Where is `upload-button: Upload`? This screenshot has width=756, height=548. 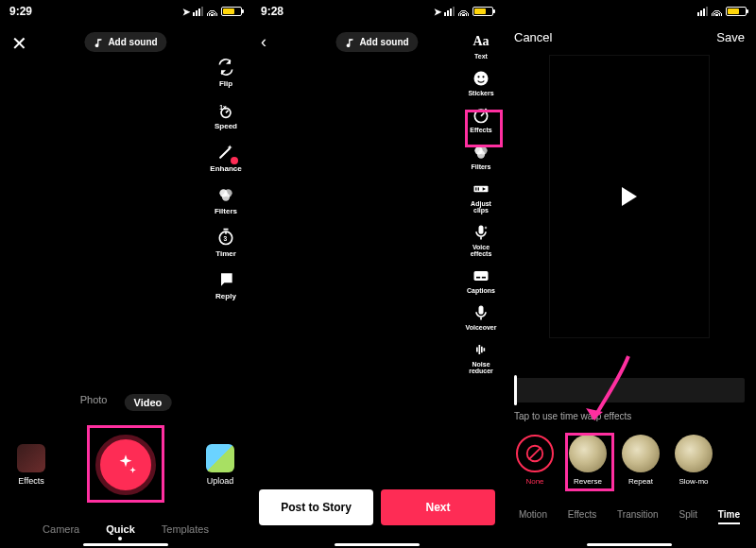 upload-button: Upload is located at coordinates (220, 465).